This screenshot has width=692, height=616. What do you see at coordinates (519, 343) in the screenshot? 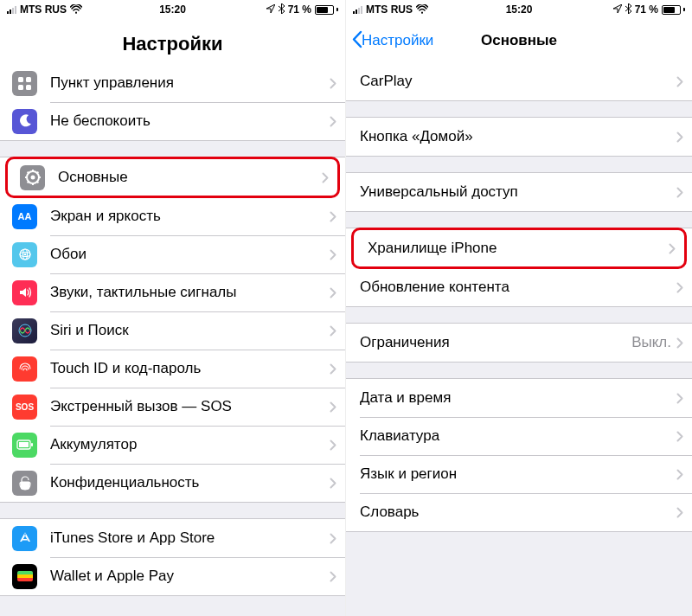
I see `settings-row: ОграниченияВыкл.` at bounding box center [519, 343].